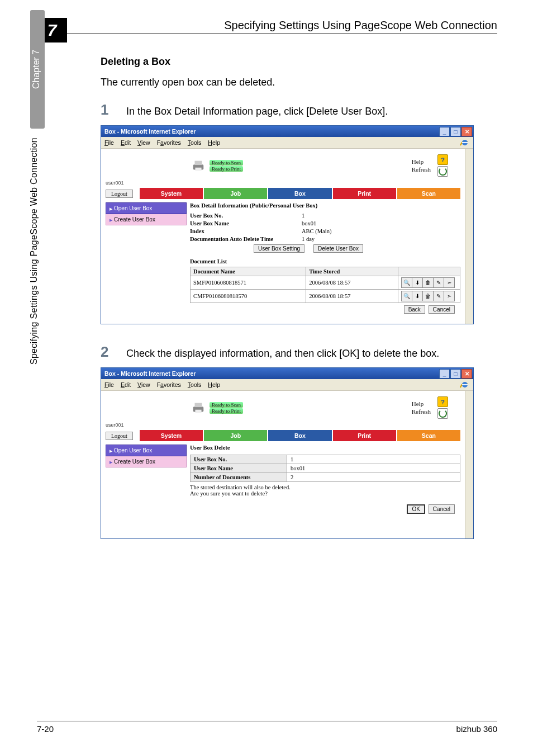 Image resolution: width=533 pixels, height=756 pixels. I want to click on value-num-docs: 2, so click(374, 478).